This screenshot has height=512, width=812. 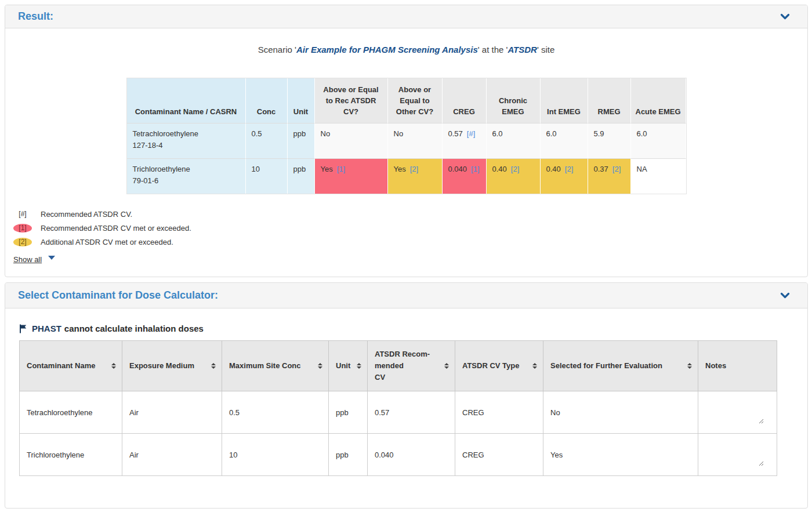 What do you see at coordinates (465, 140) in the screenshot?
I see `cell-creg: 0.57[#]` at bounding box center [465, 140].